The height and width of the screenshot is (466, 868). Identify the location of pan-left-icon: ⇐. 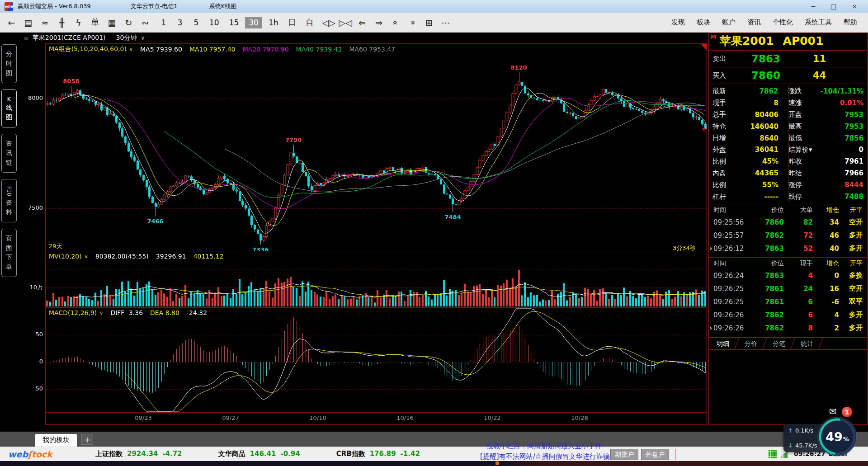
(363, 23).